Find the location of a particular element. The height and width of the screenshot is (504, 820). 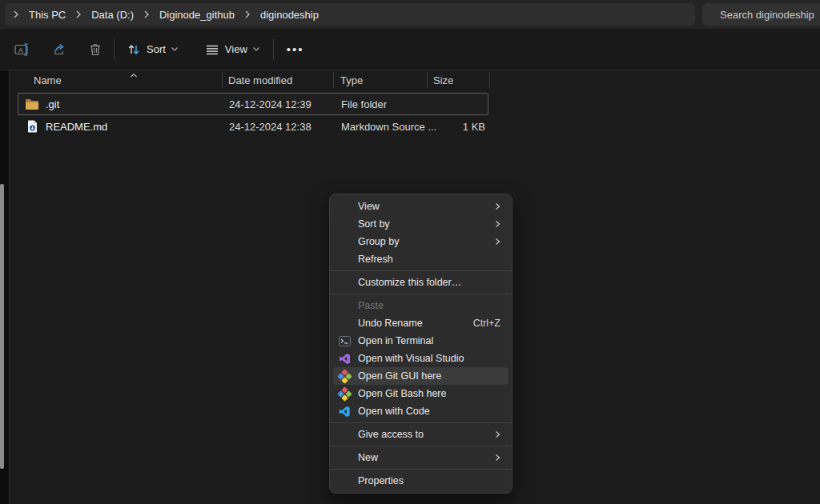

delete-icon is located at coordinates (95, 50).